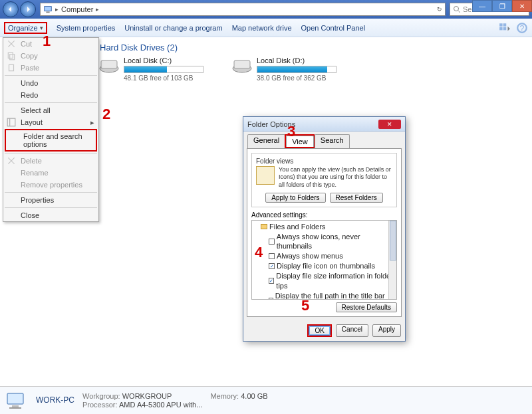  What do you see at coordinates (440, 9) in the screenshot?
I see `refresh-icon: ↻` at bounding box center [440, 9].